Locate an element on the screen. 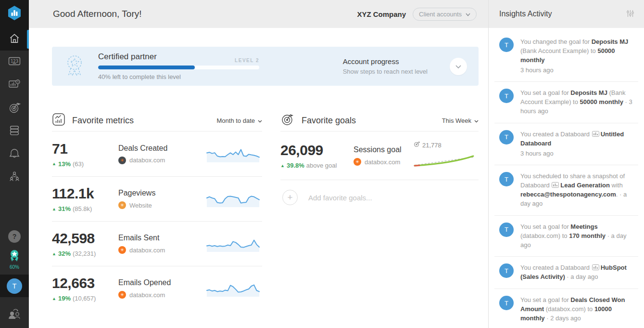  sidebar-item-scorecards: 123 is located at coordinates (14, 62).